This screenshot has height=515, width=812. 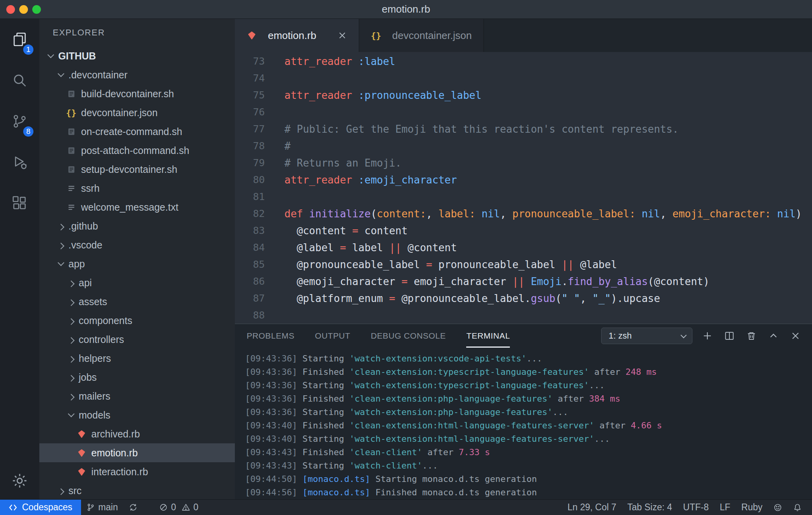 I want to click on tree-item-jobs: jobs, so click(x=137, y=377).